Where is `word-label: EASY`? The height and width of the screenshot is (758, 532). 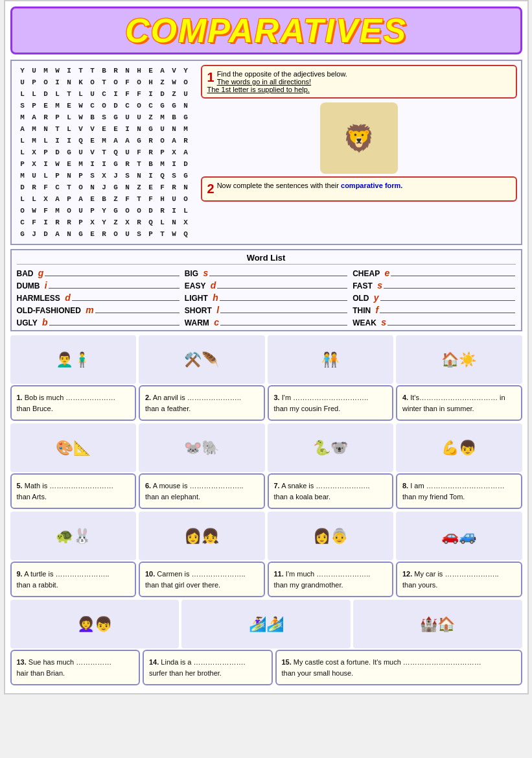 word-label: EASY is located at coordinates (196, 286).